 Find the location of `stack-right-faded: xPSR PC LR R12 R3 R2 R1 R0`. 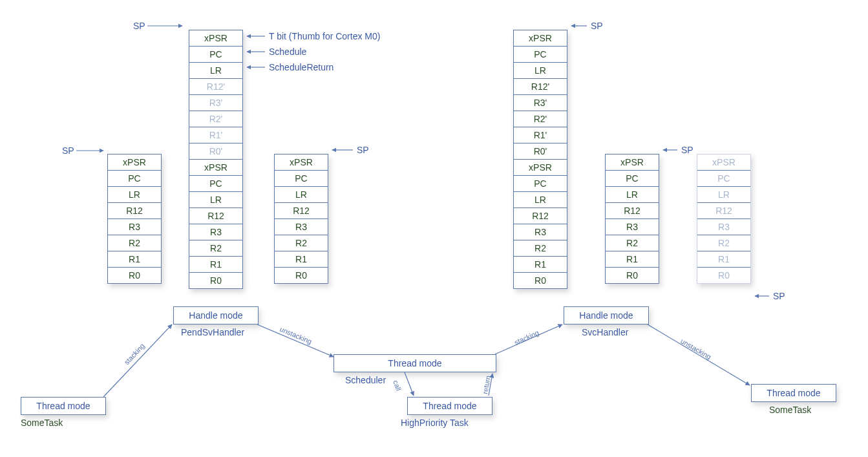

stack-right-faded: xPSR PC LR R12 R3 R2 R1 R0 is located at coordinates (724, 218).